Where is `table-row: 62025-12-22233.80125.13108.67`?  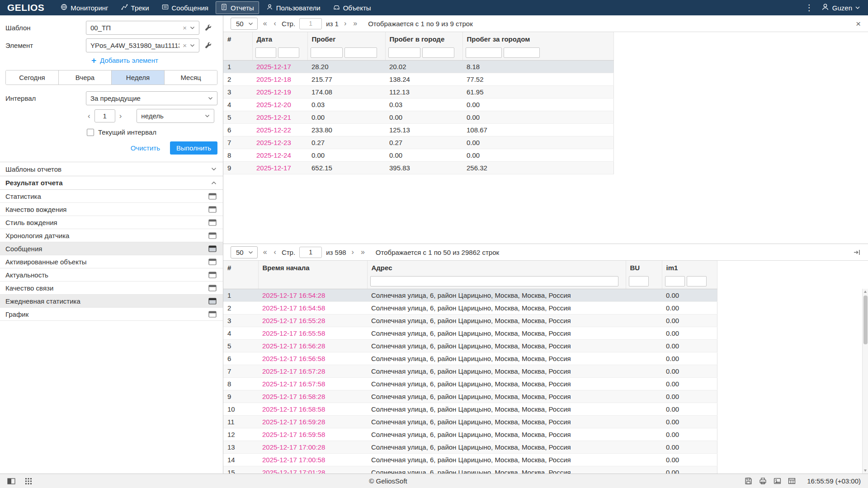
table-row: 62025-12-22233.80125.13108.67 is located at coordinates (419, 130).